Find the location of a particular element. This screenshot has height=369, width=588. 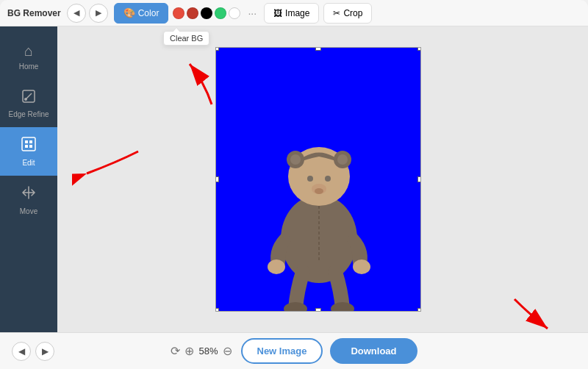

move-icon is located at coordinates (29, 194).